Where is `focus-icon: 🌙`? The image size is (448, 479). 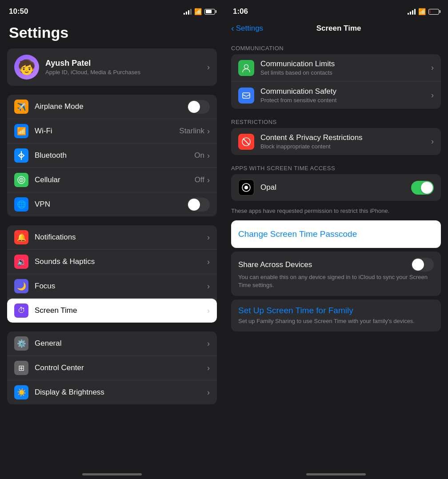
focus-icon: 🌙 is located at coordinates (21, 286).